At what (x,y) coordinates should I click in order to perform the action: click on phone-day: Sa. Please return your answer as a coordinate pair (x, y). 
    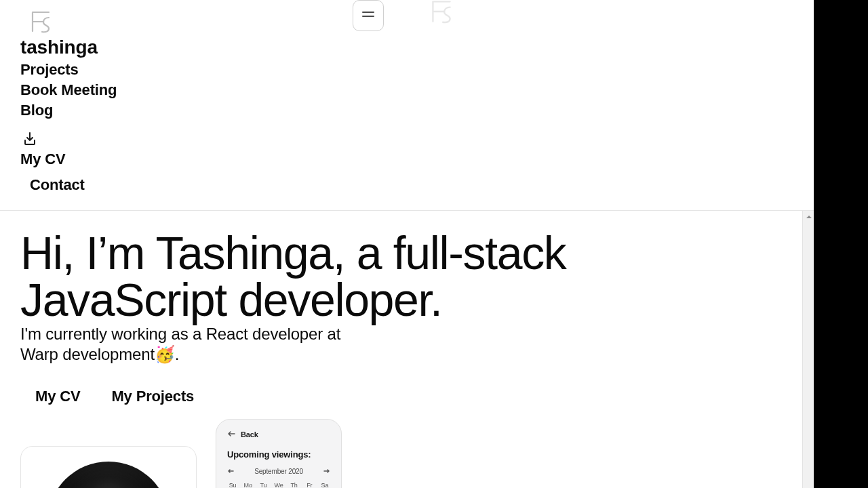
    Looking at the image, I should click on (325, 485).